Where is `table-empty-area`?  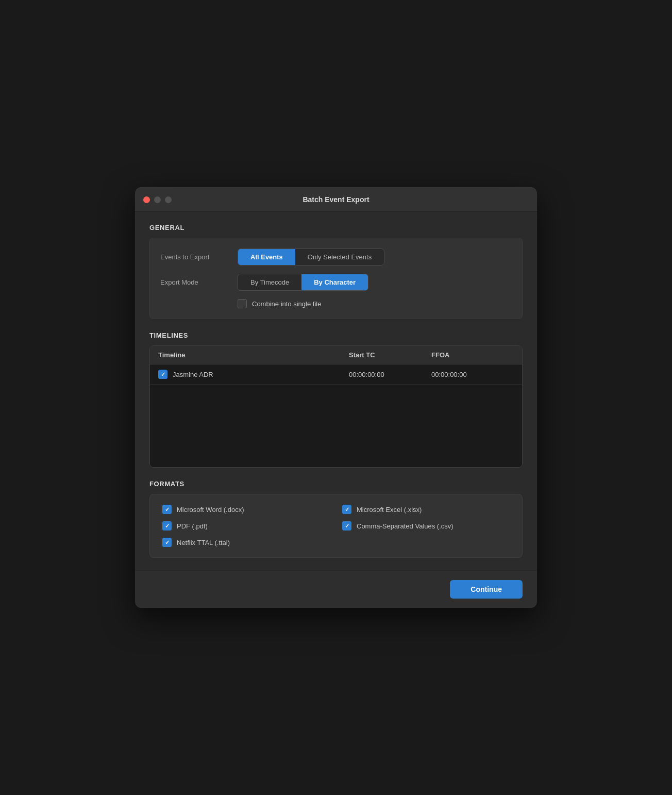
table-empty-area is located at coordinates (336, 426).